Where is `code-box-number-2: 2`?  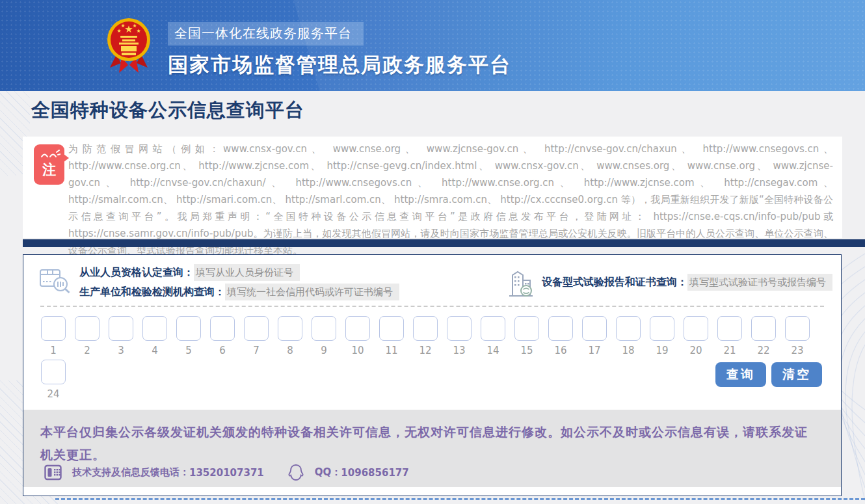 code-box-number-2: 2 is located at coordinates (87, 351).